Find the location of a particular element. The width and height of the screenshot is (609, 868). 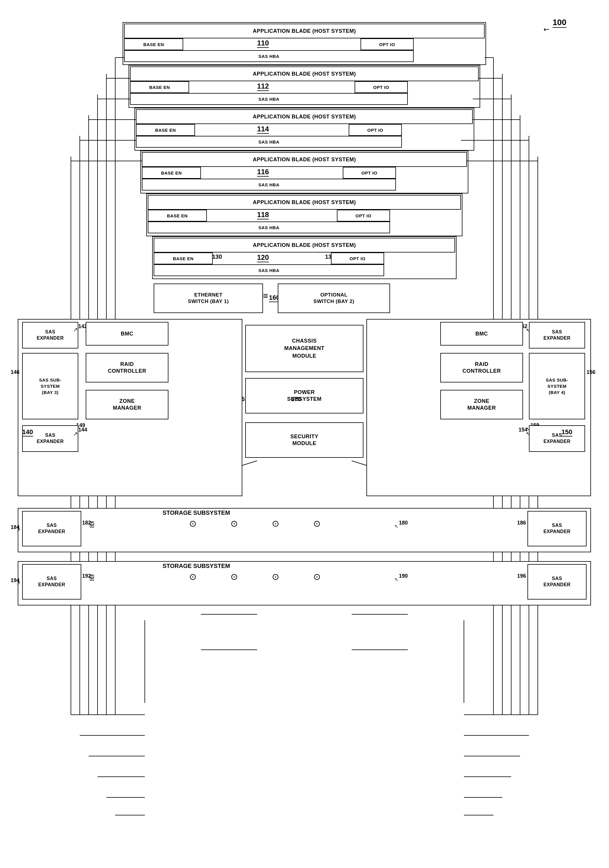

sas-expander-154: SASEXPANDER is located at coordinates (557, 439).